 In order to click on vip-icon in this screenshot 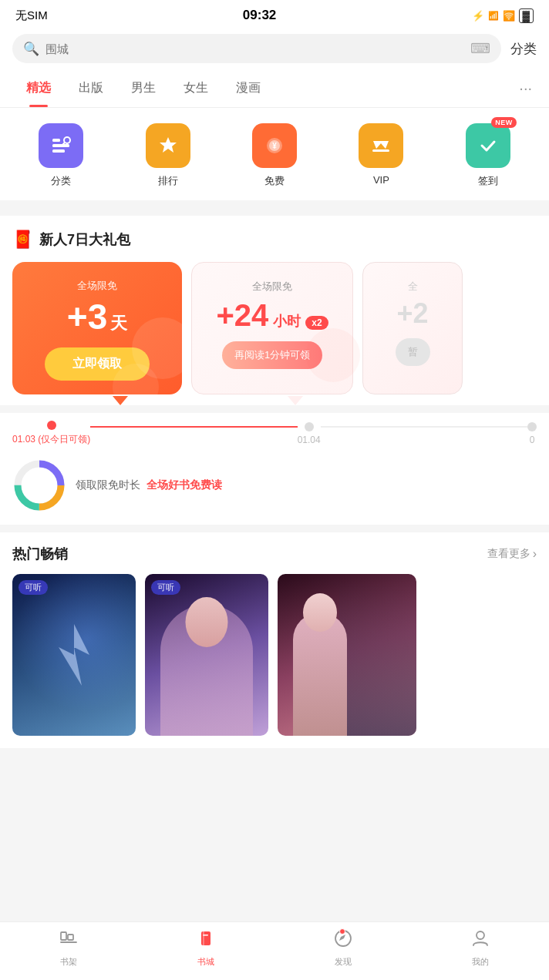, I will do `click(381, 146)`.